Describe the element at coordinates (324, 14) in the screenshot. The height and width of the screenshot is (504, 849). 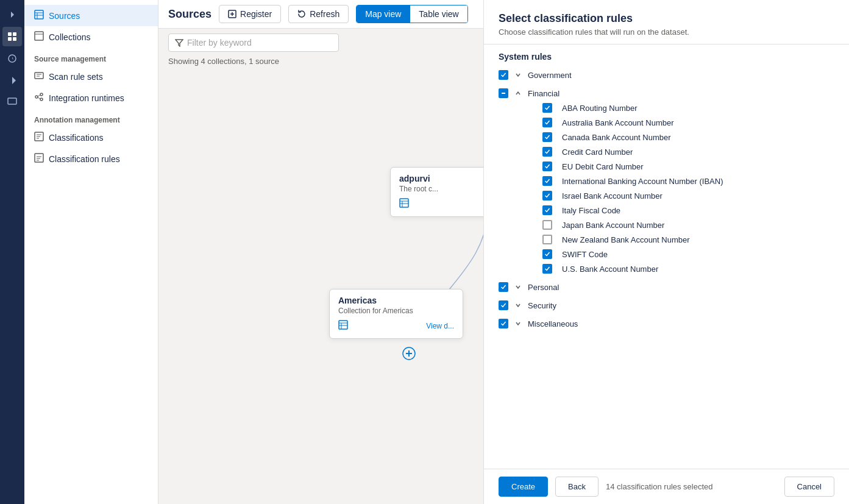
I see `refresh-label: Refresh` at that location.